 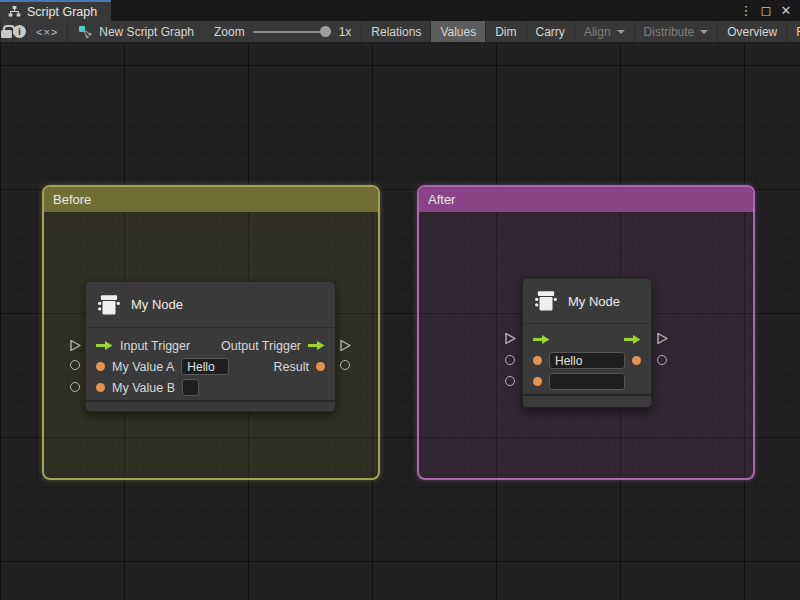 I want to click on info-button: i, so click(x=20, y=32).